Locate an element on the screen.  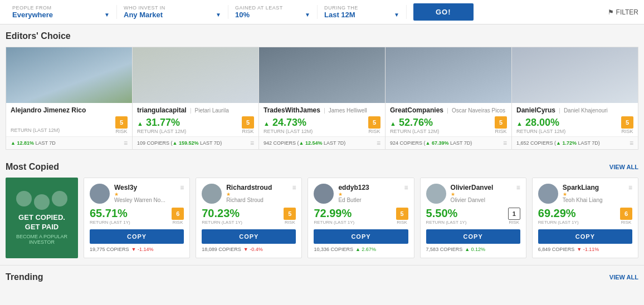
trader-menu-2: ≡ is located at coordinates (407, 188).